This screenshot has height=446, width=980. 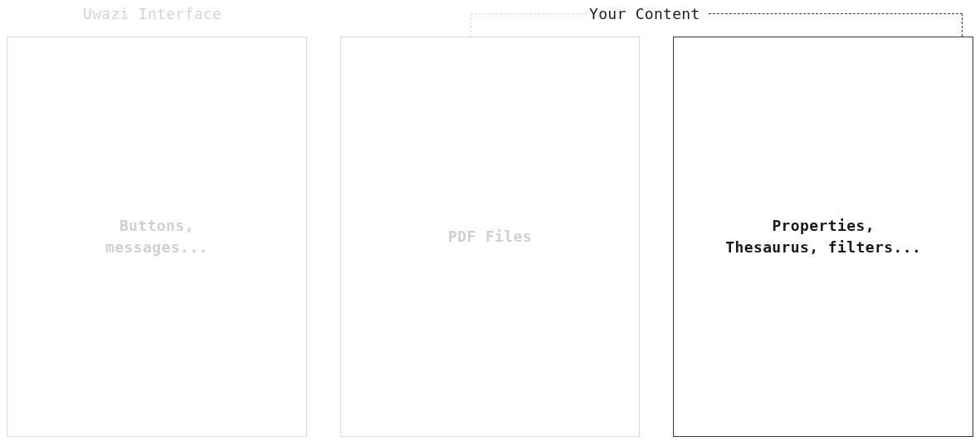 What do you see at coordinates (645, 13) in the screenshot?
I see `header-your-content: Your Content` at bounding box center [645, 13].